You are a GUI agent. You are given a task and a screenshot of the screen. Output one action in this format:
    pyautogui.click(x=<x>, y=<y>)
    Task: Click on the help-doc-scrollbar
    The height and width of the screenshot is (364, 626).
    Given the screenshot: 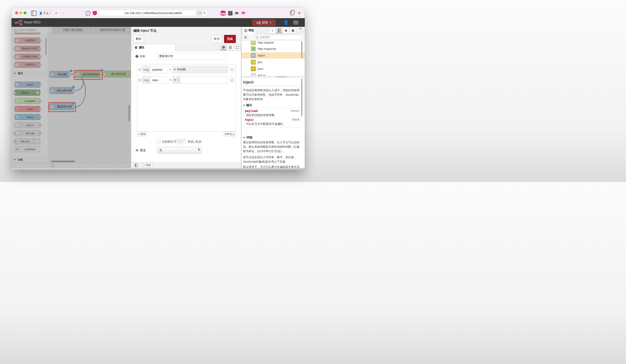 What is the action you would take?
    pyautogui.click(x=302, y=97)
    